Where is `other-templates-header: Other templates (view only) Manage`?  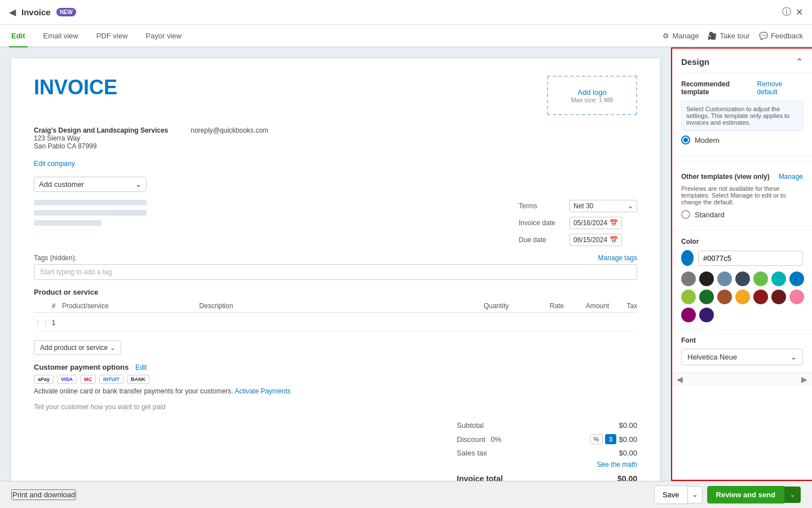
other-templates-header: Other templates (view only) Manage is located at coordinates (742, 177).